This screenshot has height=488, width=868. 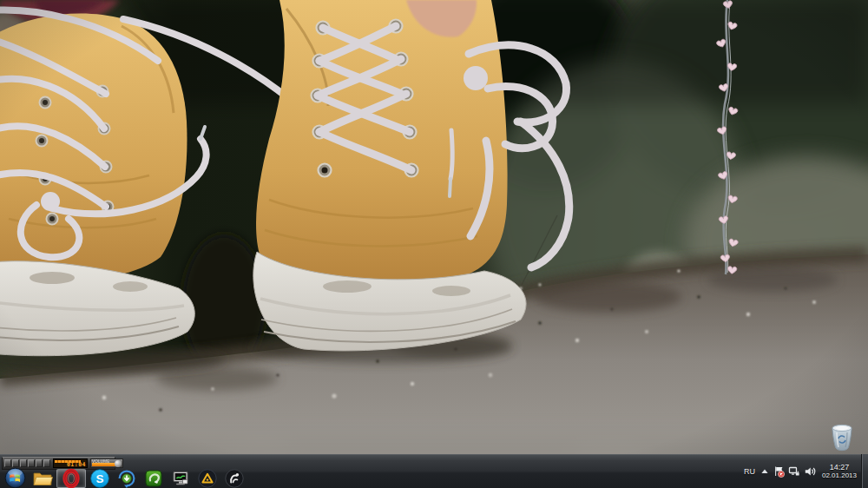 I want to click on winamp-volume-fill, so click(x=104, y=465).